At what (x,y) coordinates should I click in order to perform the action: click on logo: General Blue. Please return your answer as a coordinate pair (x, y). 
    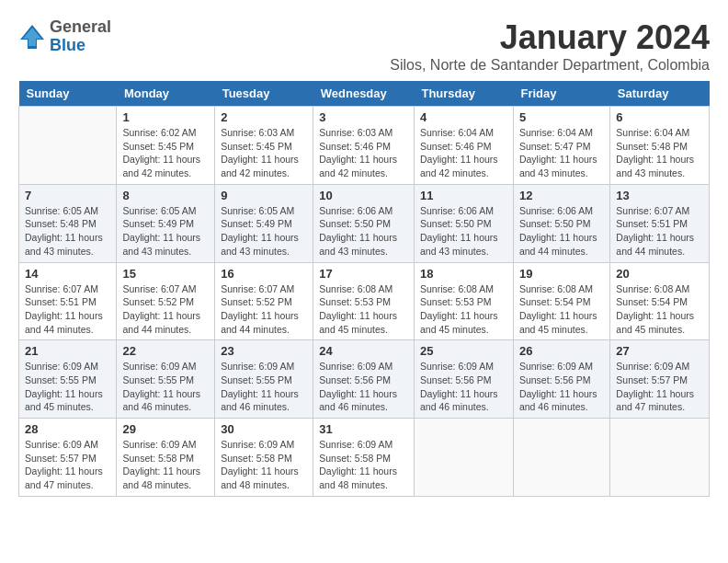
    Looking at the image, I should click on (64, 37).